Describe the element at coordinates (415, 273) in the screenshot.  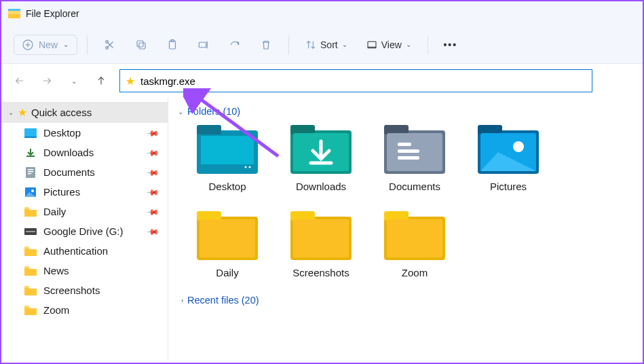
I see `tile-label: Zoom` at that location.